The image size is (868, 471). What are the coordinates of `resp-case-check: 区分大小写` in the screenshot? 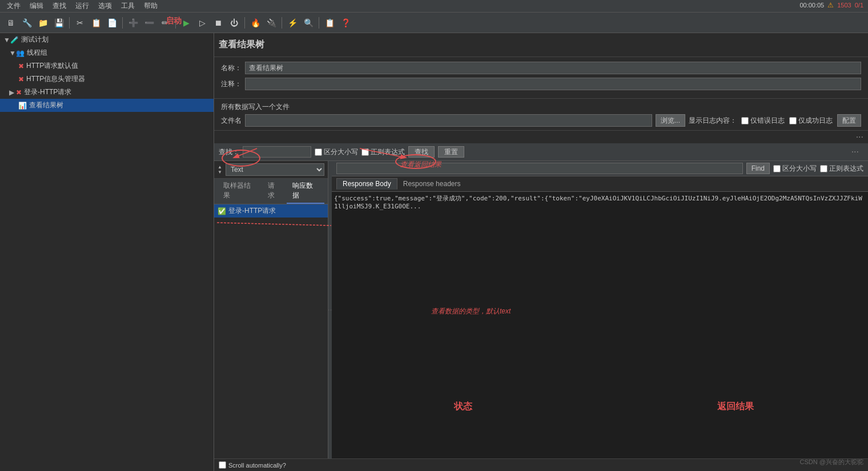 It's located at (795, 169).